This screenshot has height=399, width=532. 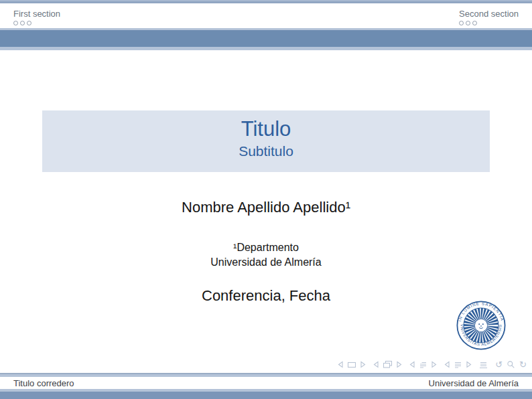 What do you see at coordinates (484, 365) in the screenshot?
I see `presentation-icon` at bounding box center [484, 365].